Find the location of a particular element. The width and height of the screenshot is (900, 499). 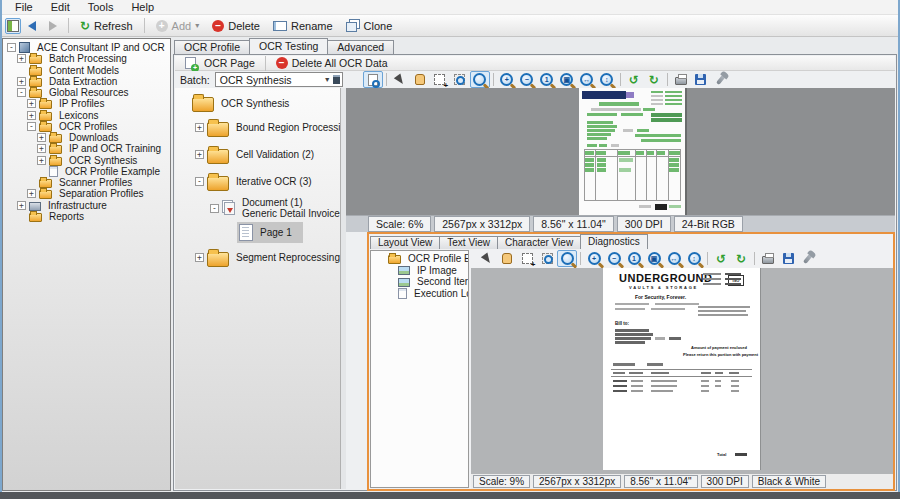

tab-layout-view: Layout View is located at coordinates (405, 242).